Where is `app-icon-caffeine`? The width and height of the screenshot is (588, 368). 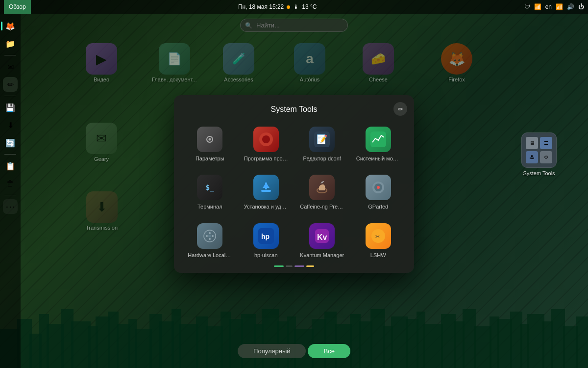
app-icon-caffeine is located at coordinates (322, 187).